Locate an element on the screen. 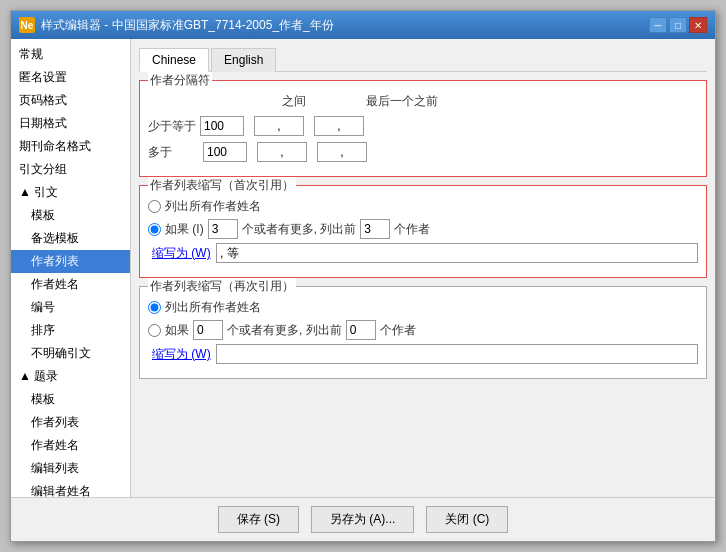 Image resolution: width=726 pixels, height=552 pixels. second-cite-radio1-row: 列出所有作者姓名 is located at coordinates (423, 308).